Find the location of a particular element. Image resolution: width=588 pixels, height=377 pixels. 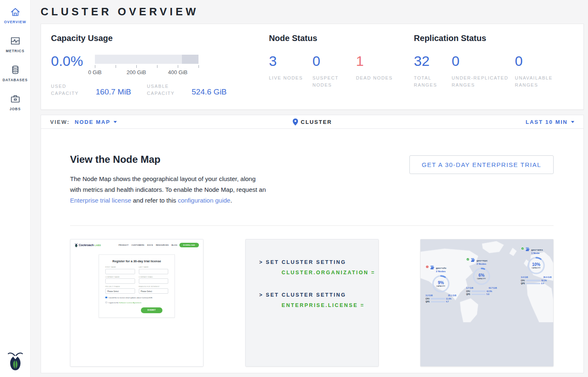

view-selector-value: NODE MAP is located at coordinates (92, 122).